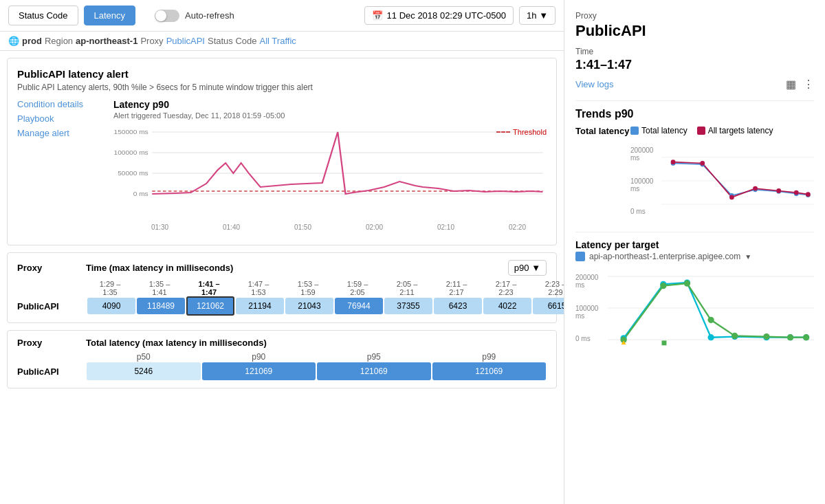 This screenshot has height=504, width=825. What do you see at coordinates (260, 306) in the screenshot?
I see `val-3: 21194` at bounding box center [260, 306].